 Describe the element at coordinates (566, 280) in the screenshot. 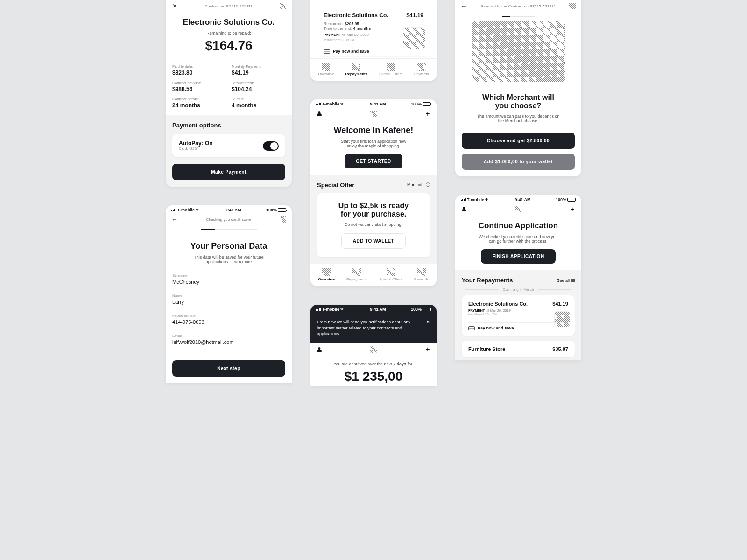

I see `see-all-link: See all` at that location.